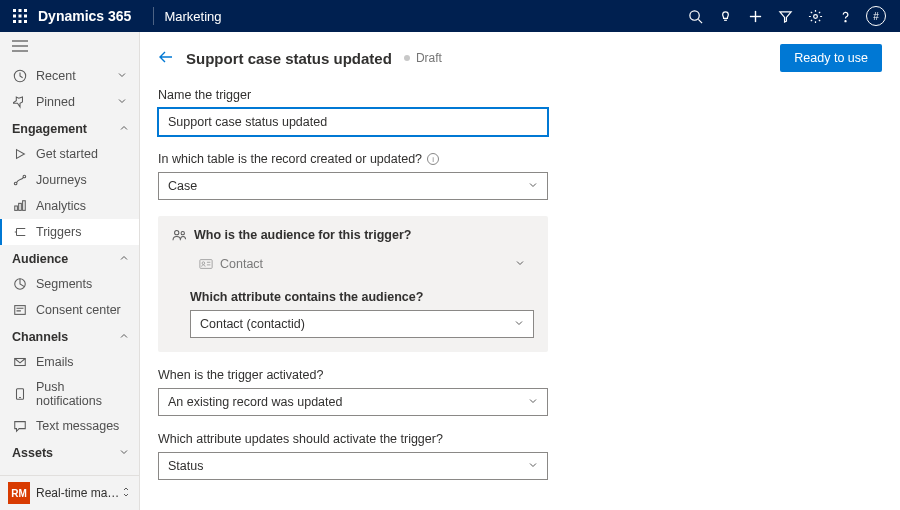  What do you see at coordinates (192, 16) in the screenshot?
I see `area-label: Marketing` at bounding box center [192, 16].